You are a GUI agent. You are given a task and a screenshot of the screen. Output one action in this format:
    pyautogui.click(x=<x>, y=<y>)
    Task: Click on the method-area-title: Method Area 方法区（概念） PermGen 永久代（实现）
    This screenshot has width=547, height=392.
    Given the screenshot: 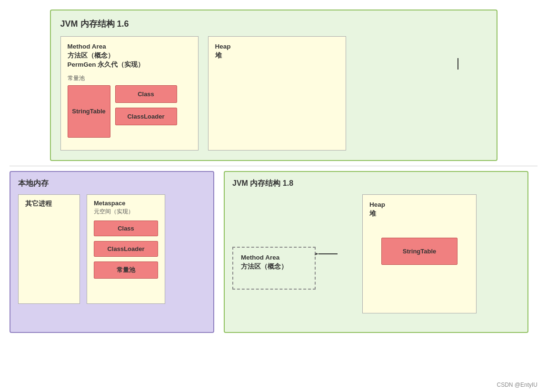 What is the action you would take?
    pyautogui.click(x=129, y=56)
    